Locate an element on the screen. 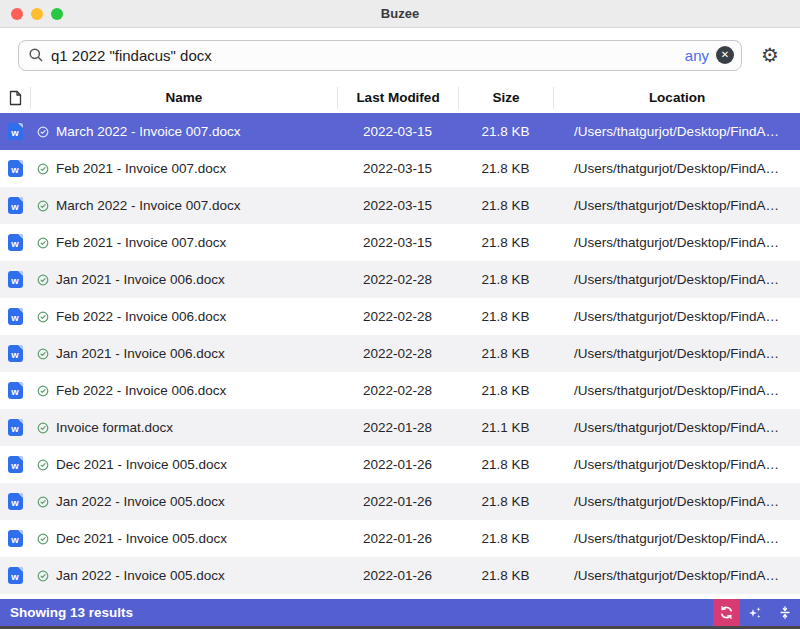 The width and height of the screenshot is (800, 629). file-name: Jan 2022 - Invoice 005.docx is located at coordinates (140, 502).